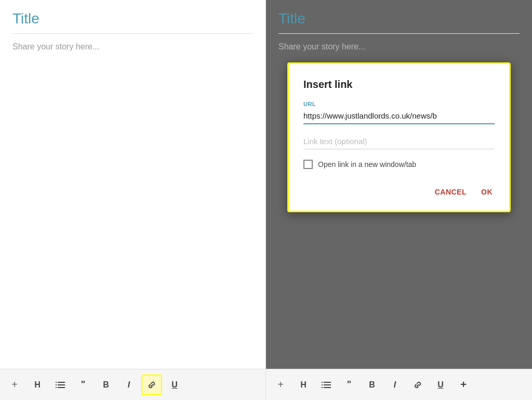  Describe the element at coordinates (15, 385) in the screenshot. I see `add-button-left: +` at that location.